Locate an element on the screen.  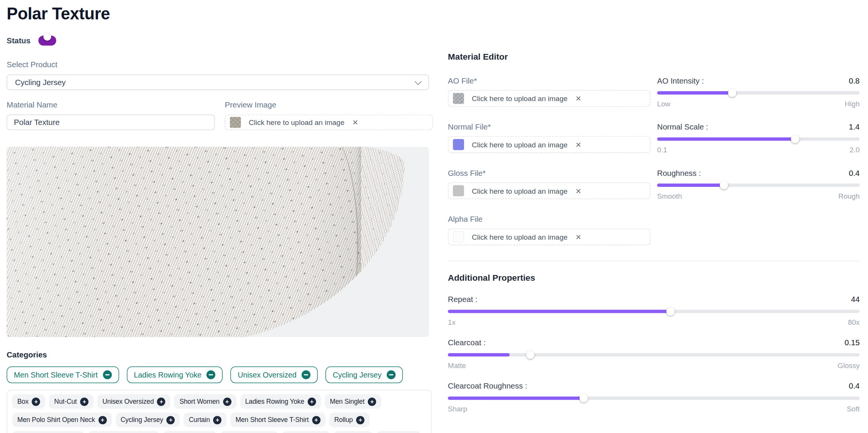
file-thumbnail is located at coordinates (458, 237).